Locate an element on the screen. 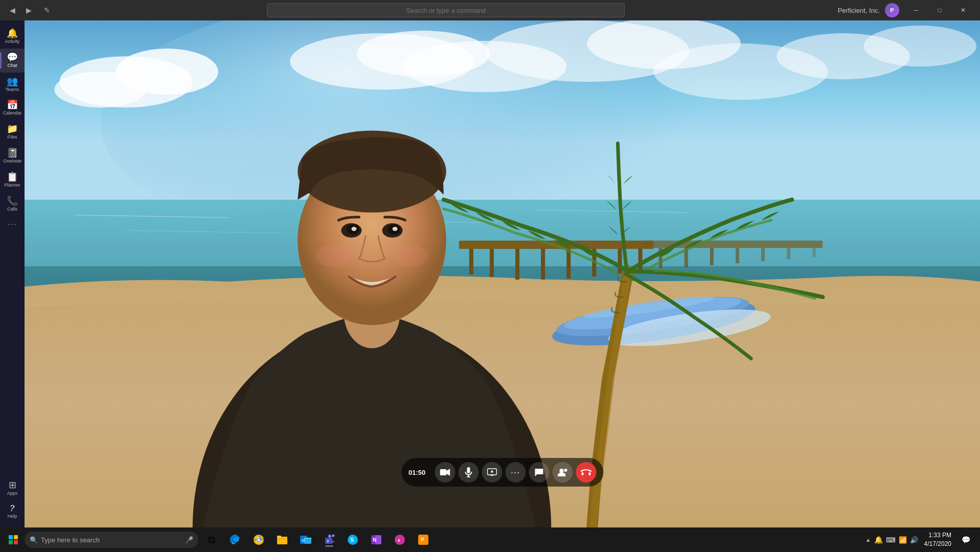 This screenshot has height=552, width=980. sidebar-bottom: ⊞ Apps ? Help is located at coordinates (12, 500).